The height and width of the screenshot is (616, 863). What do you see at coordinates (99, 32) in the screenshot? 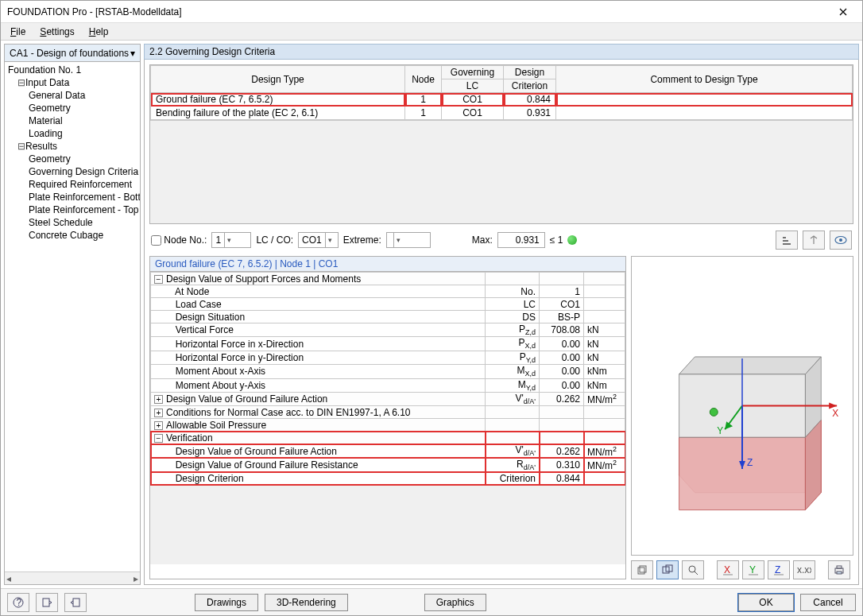
I see `menu-help: Help` at bounding box center [99, 32].